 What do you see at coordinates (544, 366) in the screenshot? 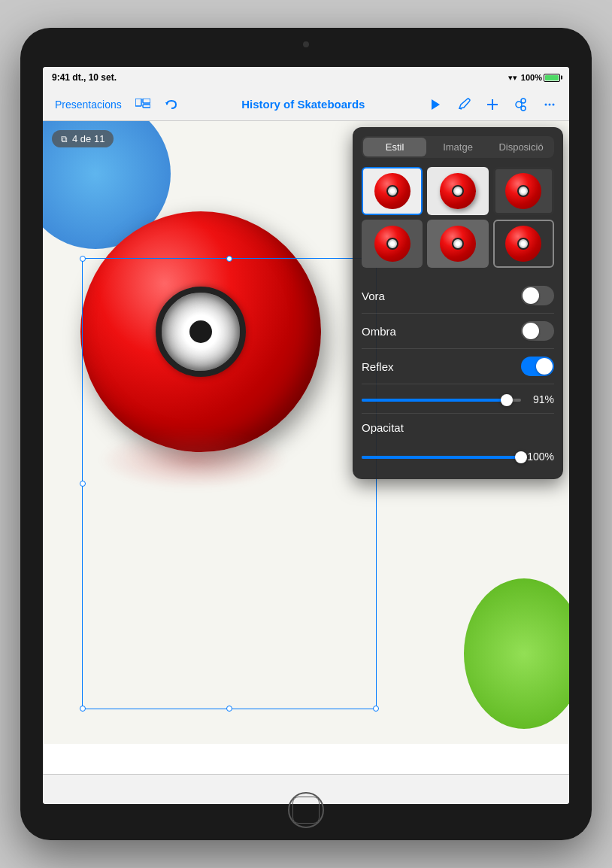
I see `reflex-toggle-knob` at bounding box center [544, 366].